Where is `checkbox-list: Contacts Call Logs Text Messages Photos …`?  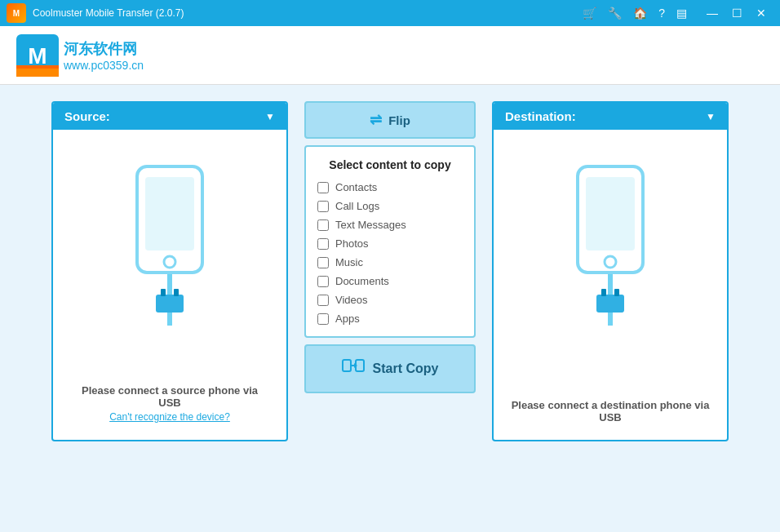
checkbox-list: Contacts Call Logs Text Messages Photos … is located at coordinates (390, 253).